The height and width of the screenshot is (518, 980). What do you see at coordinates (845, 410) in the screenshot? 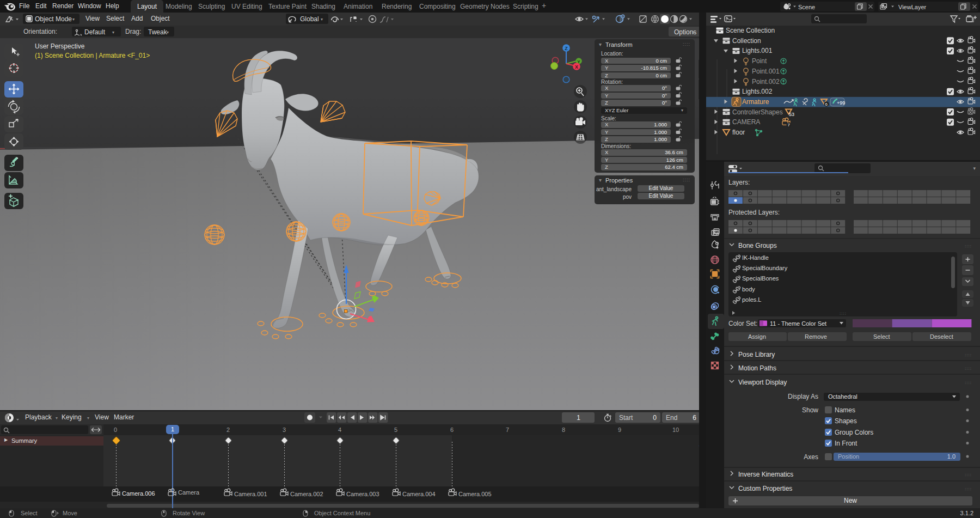
I see `svg-text: Names` at bounding box center [845, 410].